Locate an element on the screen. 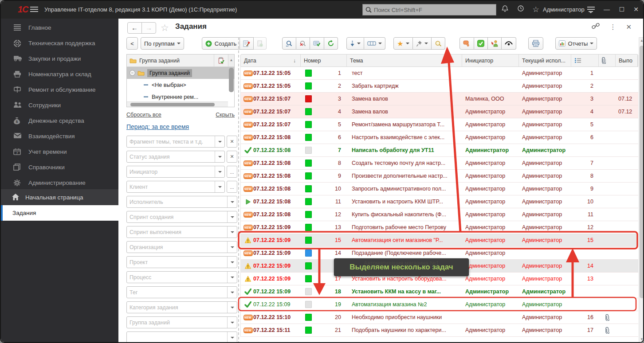  scrollbar-thumb is located at coordinates (642, 172).